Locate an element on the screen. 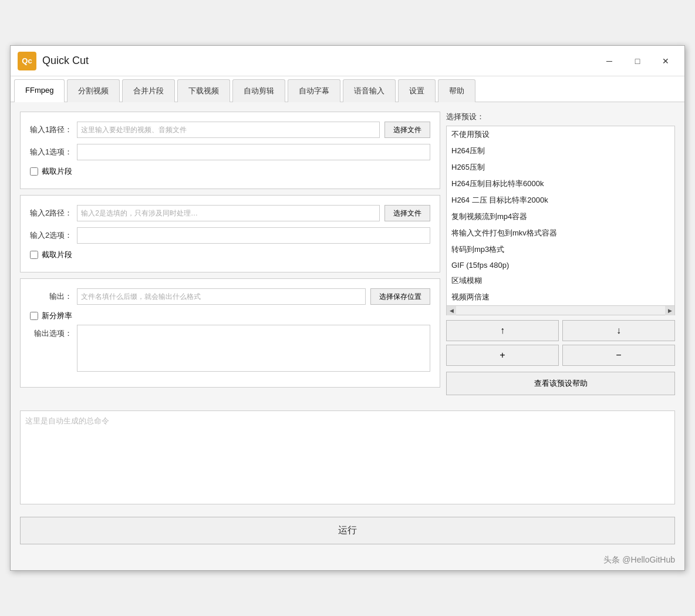  preset-addremove-row: + − is located at coordinates (561, 355).